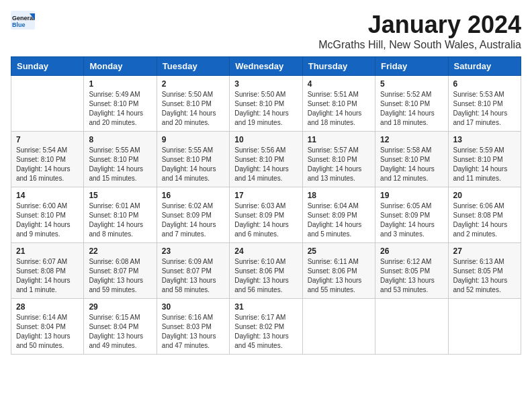  I want to click on weekday-header-sunday: Sunday, so click(48, 66).